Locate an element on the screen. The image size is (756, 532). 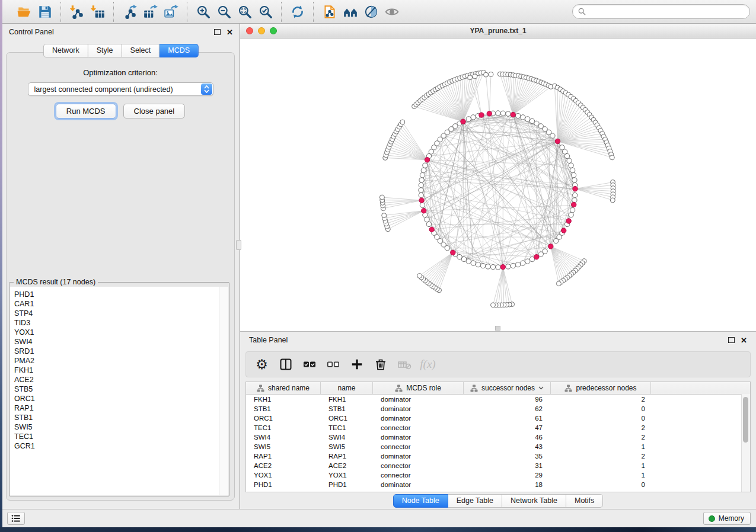
table-row: ACE2ACE2connector311 is located at coordinates (498, 466).